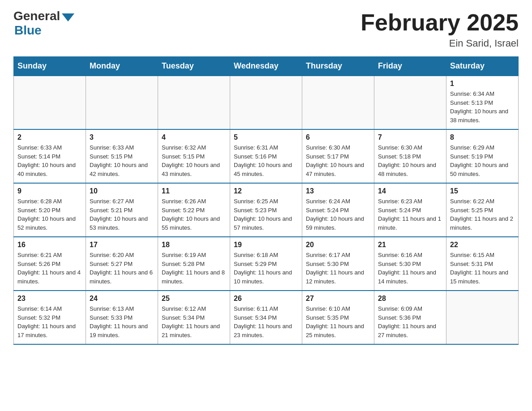 The width and height of the screenshot is (532, 411). Describe the element at coordinates (410, 191) in the screenshot. I see `day-number: 14` at that location.